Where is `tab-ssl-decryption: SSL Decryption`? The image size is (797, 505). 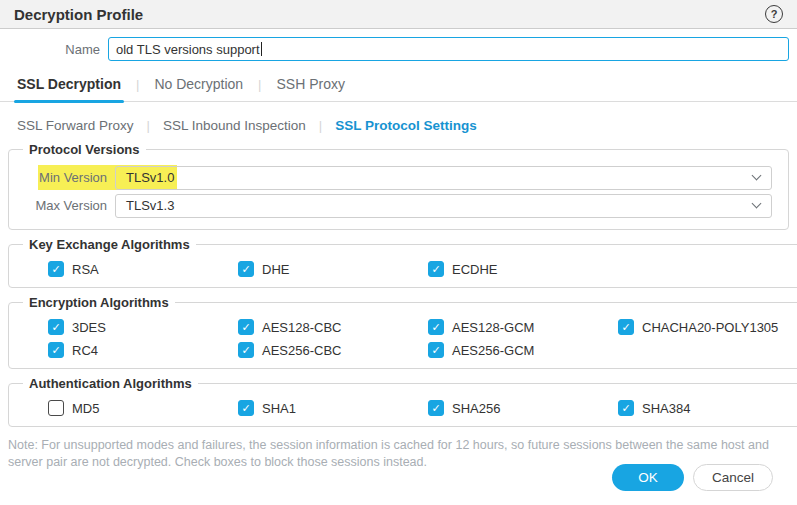
tab-ssl-decryption: SSL Decryption is located at coordinates (69, 88).